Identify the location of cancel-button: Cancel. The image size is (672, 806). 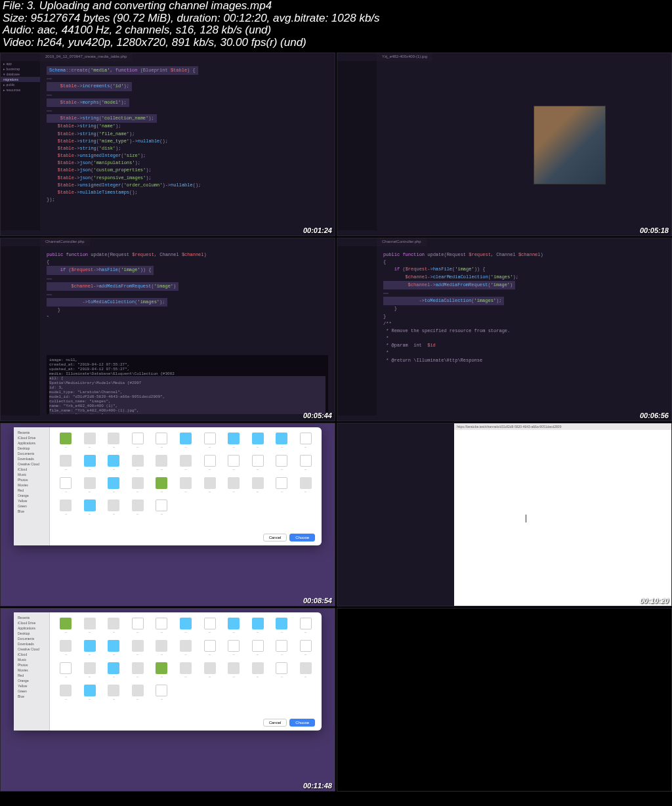
(276, 538).